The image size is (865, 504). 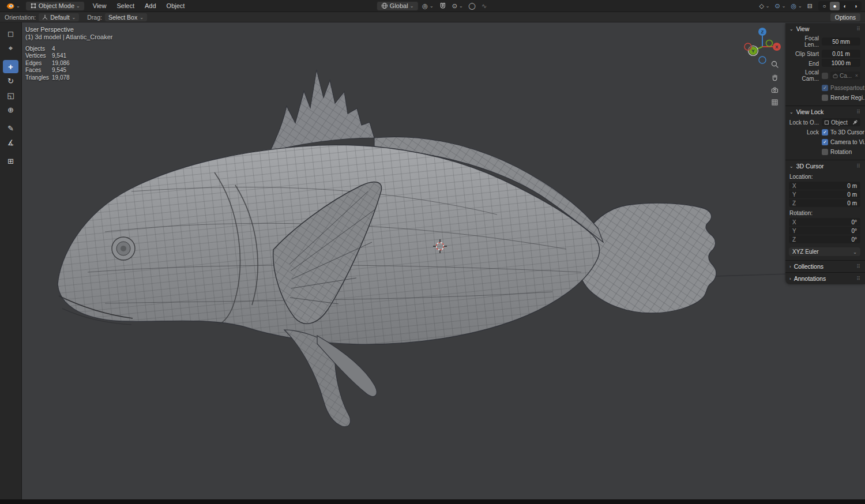 I want to click on cursor-location-x: X0 m, so click(x=825, y=186).